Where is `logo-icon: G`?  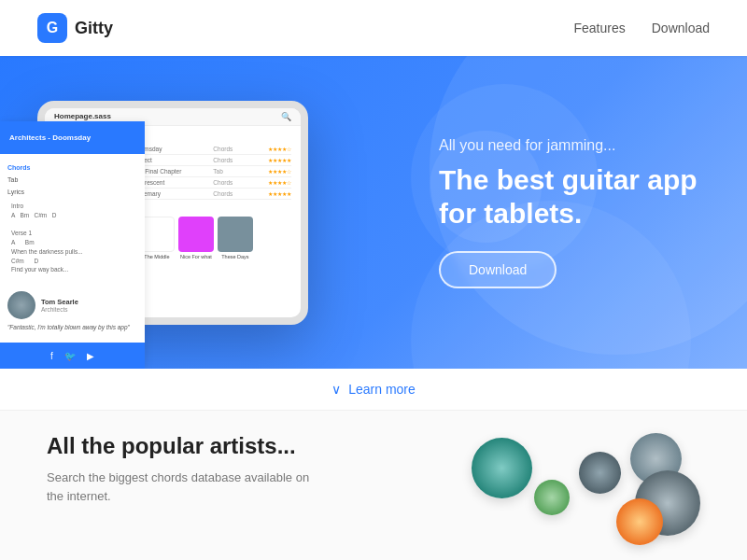 logo-icon: G is located at coordinates (52, 28).